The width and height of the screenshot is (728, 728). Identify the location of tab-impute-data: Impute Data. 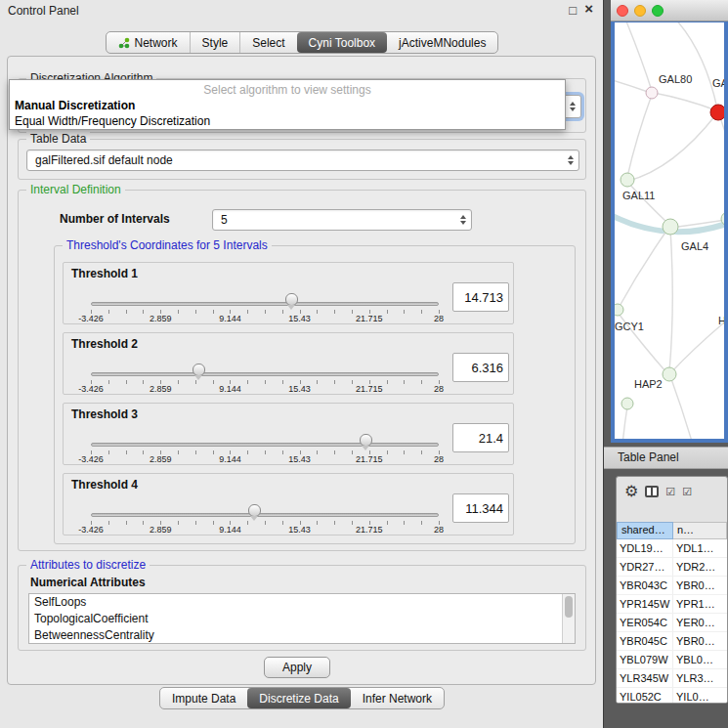
(203, 698).